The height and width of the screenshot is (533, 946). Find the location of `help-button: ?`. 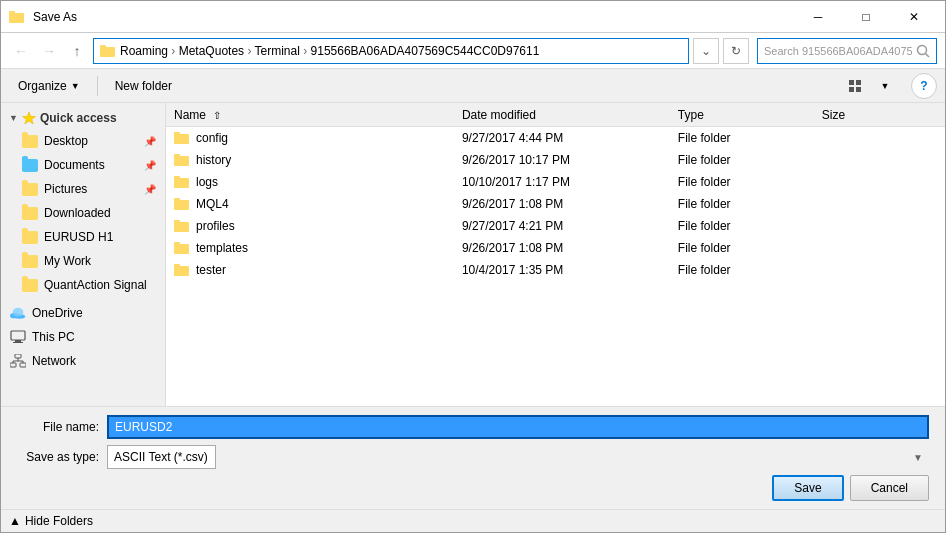

help-button: ? is located at coordinates (924, 86).